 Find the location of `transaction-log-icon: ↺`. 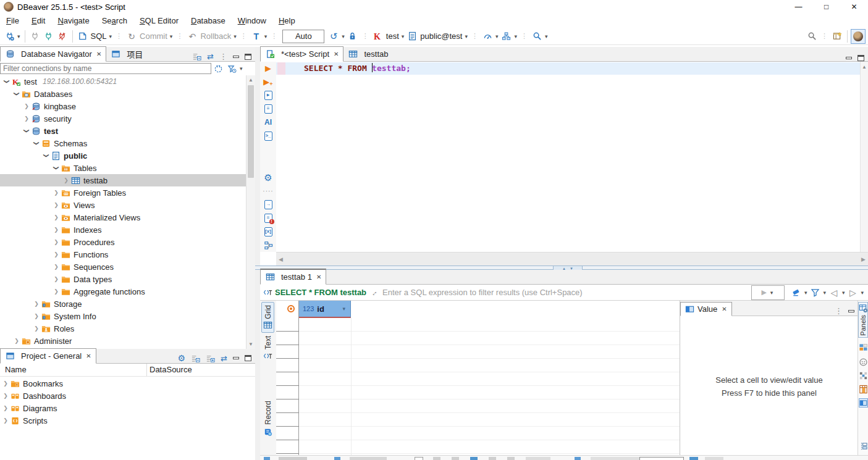

transaction-log-icon: ↺ is located at coordinates (334, 36).